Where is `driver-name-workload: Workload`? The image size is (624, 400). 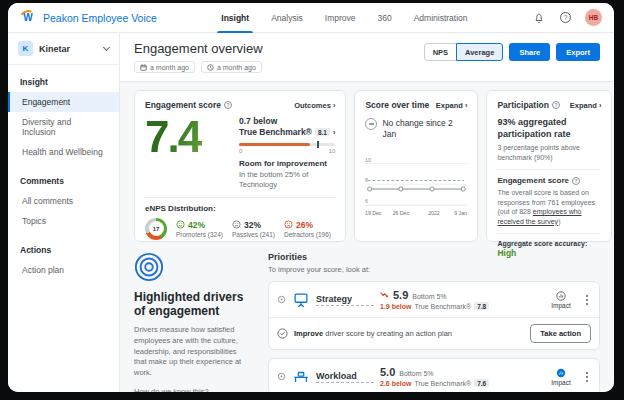 driver-name-workload: Workload is located at coordinates (345, 377).